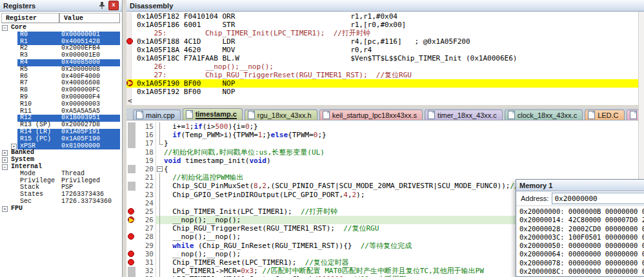 The image size is (644, 277). Describe the element at coordinates (582, 211) in the screenshot. I see `memory-row: 0x20000000: 0000000B 00000000 0` at that location.